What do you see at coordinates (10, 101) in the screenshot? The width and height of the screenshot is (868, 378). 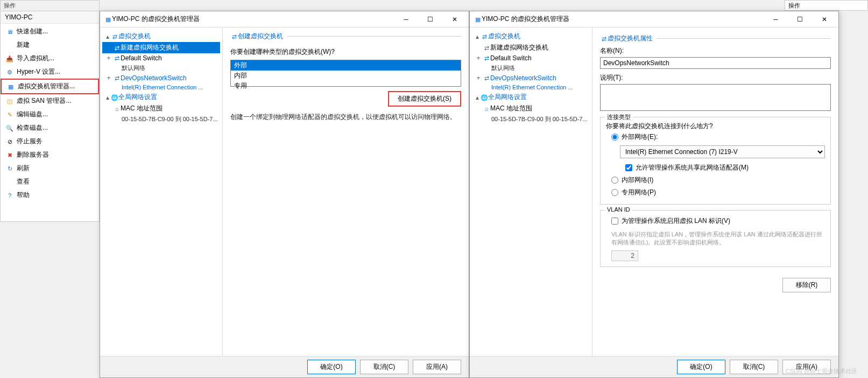 I see `action-icon: ◫` at bounding box center [10, 101].